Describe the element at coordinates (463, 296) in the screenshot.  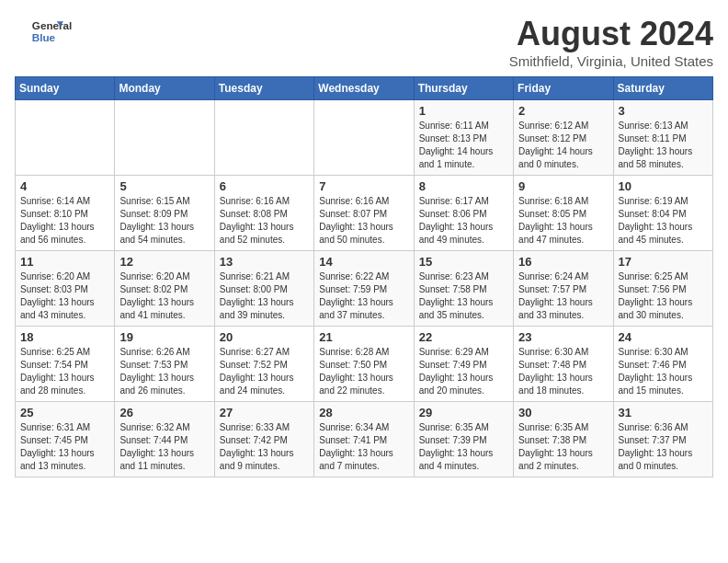
I see `day-info: Sunrise: 6:23 AM Sunset: 7:58 PM Dayligh…` at that location.